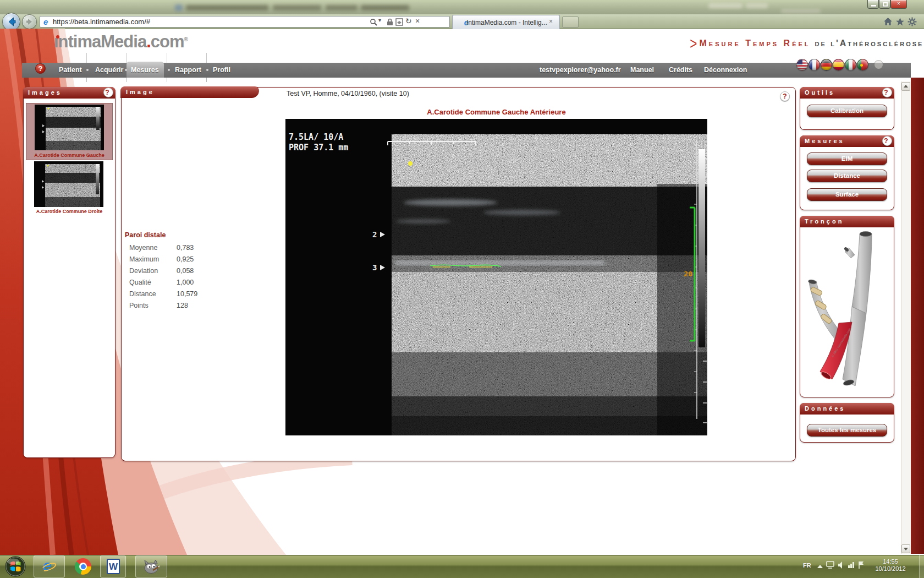  Describe the element at coordinates (807, 565) in the screenshot. I see `tray-language: FR` at that location.